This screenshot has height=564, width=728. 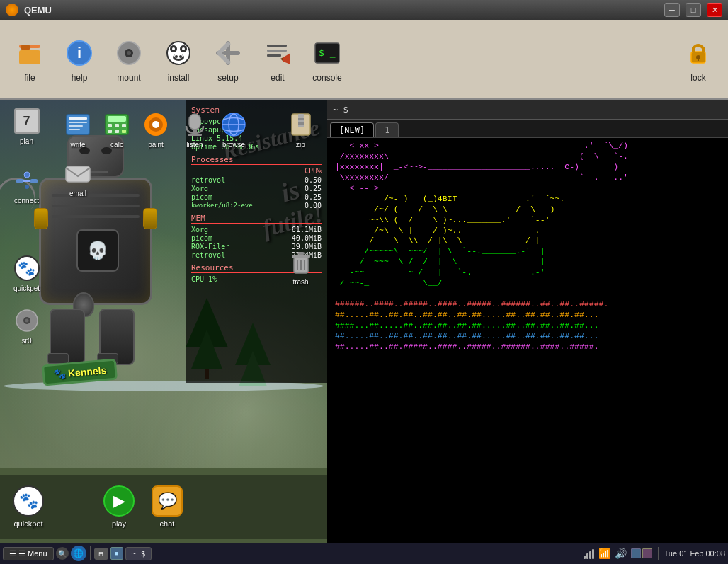 I want to click on bottom-quickpet: 🐾 quickpet, so click(x=28, y=507).